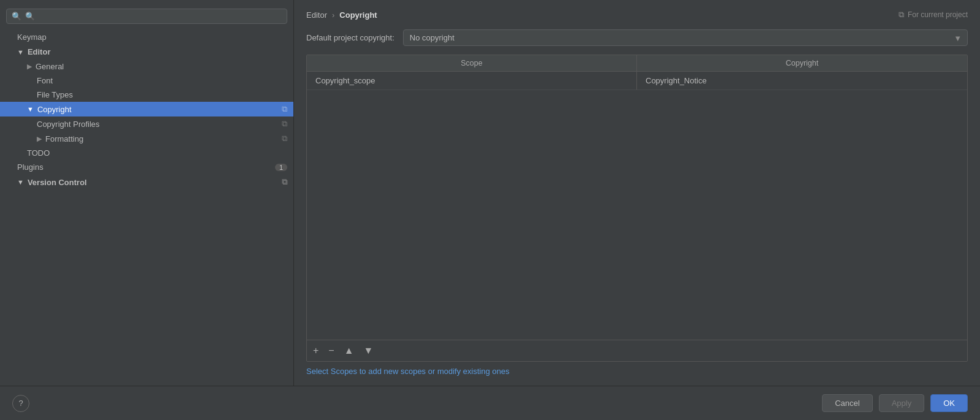  I want to click on table-header: Scope Copyright, so click(637, 64).